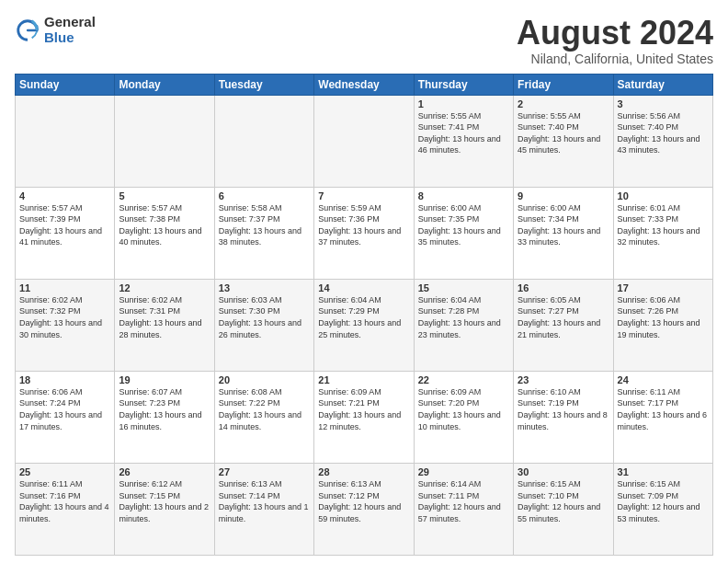  Describe the element at coordinates (50, 219) in the screenshot. I see `sunset: Sunset: 7:39 PM` at that location.